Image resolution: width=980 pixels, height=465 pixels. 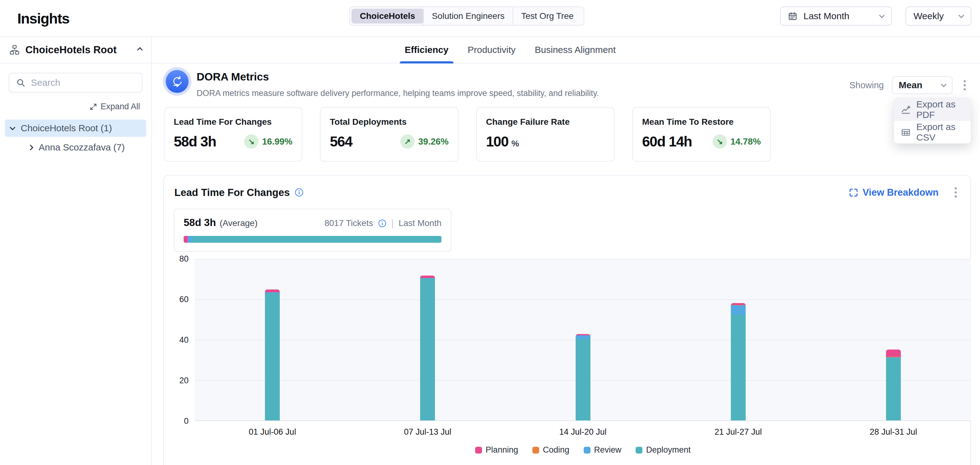 What do you see at coordinates (663, 450) in the screenshot?
I see `legend-item-deployment: Deployment` at bounding box center [663, 450].